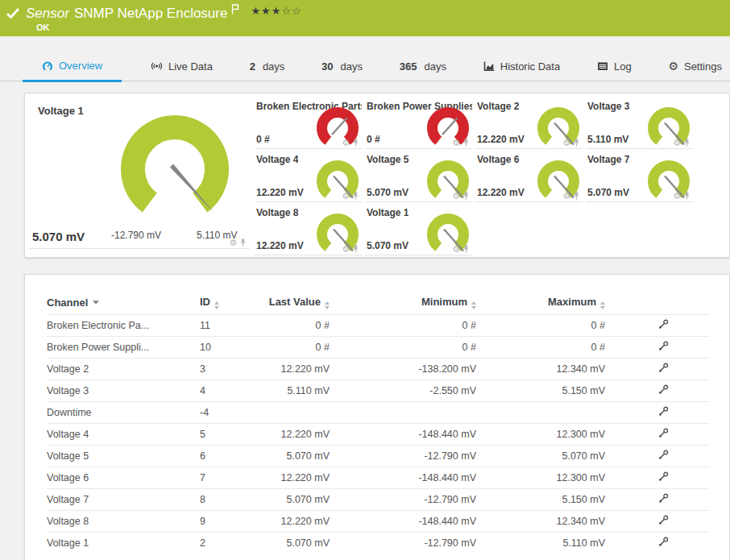 Image resolution: width=730 pixels, height=560 pixels. What do you see at coordinates (327, 305) in the screenshot?
I see `sort-icon` at bounding box center [327, 305].